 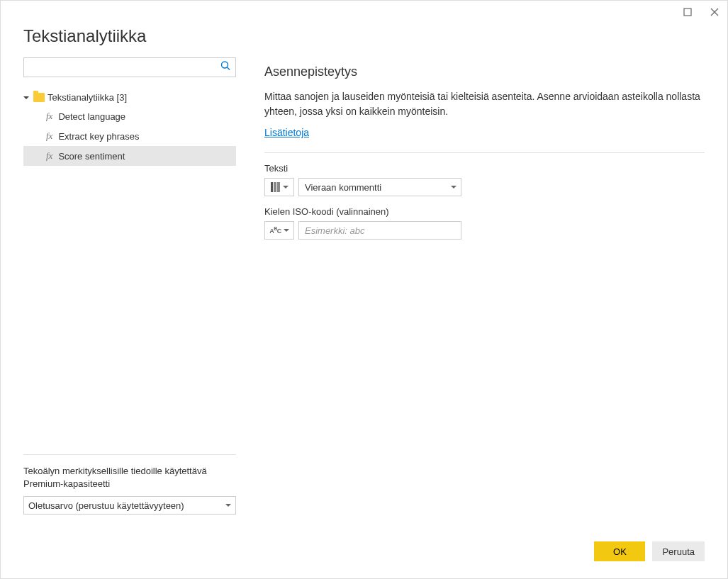 What do you see at coordinates (130, 128) in the screenshot?
I see `function-tree: Tekstianalytiikka [3] fx Detect language…` at bounding box center [130, 128].